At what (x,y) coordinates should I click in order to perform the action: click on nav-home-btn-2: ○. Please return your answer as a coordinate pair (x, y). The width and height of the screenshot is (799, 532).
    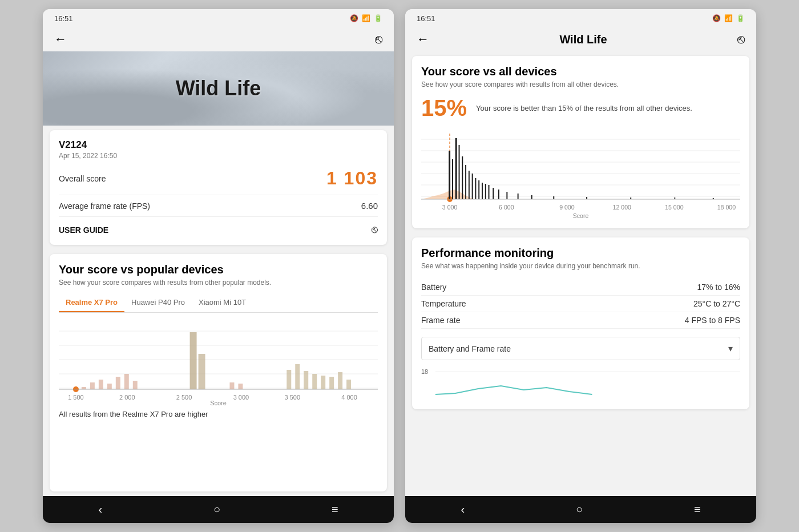
    Looking at the image, I should click on (579, 509).